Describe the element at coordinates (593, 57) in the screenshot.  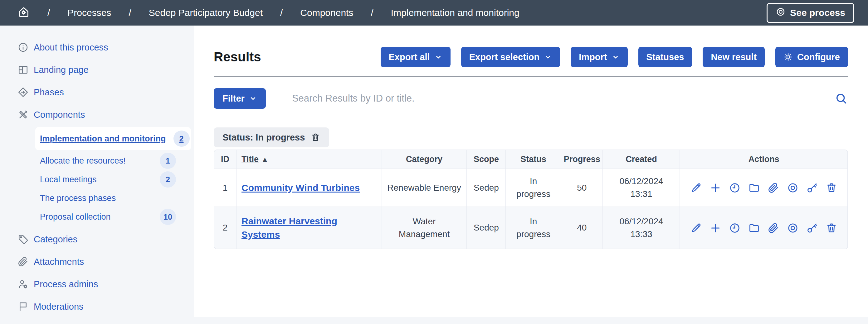
I see `import-label: Import` at that location.